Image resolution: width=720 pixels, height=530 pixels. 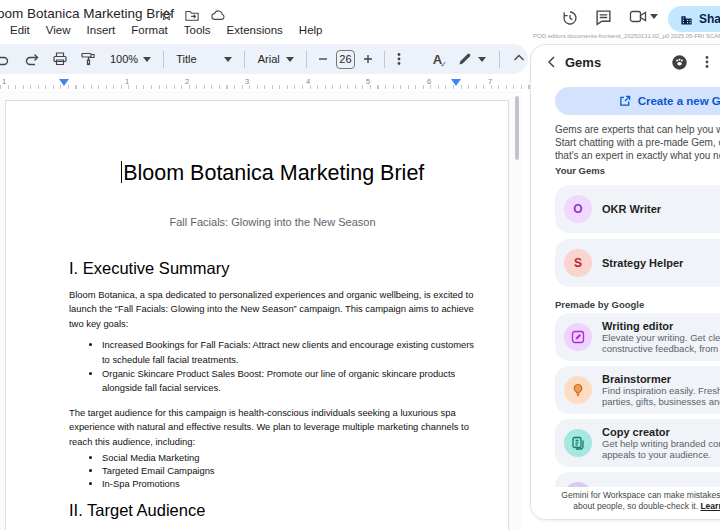 What do you see at coordinates (64, 82) in the screenshot?
I see `left-indent-marker` at bounding box center [64, 82].